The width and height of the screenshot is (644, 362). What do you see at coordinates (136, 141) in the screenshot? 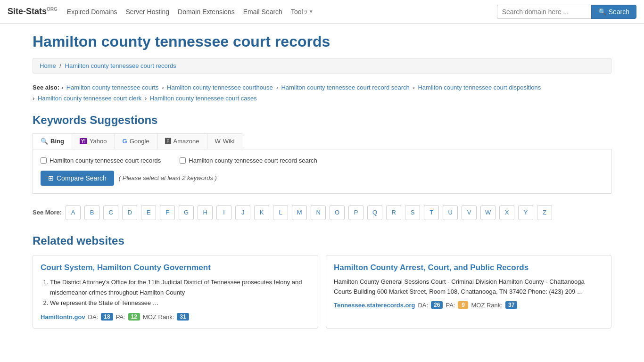
I see `tab-google: G Google` at bounding box center [136, 141].